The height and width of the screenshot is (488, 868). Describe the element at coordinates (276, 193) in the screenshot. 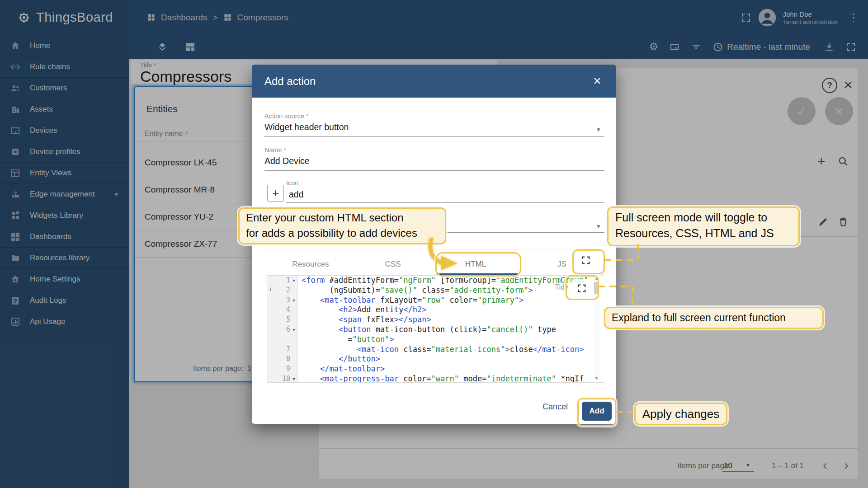

I see `icon-picker-button: +` at that location.